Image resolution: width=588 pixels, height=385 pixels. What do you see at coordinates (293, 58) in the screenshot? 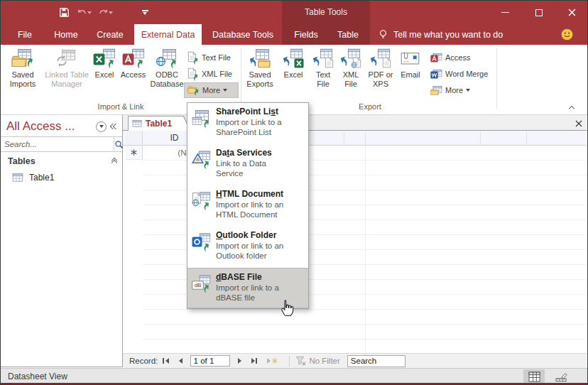
I see `excel-export-icon` at bounding box center [293, 58].